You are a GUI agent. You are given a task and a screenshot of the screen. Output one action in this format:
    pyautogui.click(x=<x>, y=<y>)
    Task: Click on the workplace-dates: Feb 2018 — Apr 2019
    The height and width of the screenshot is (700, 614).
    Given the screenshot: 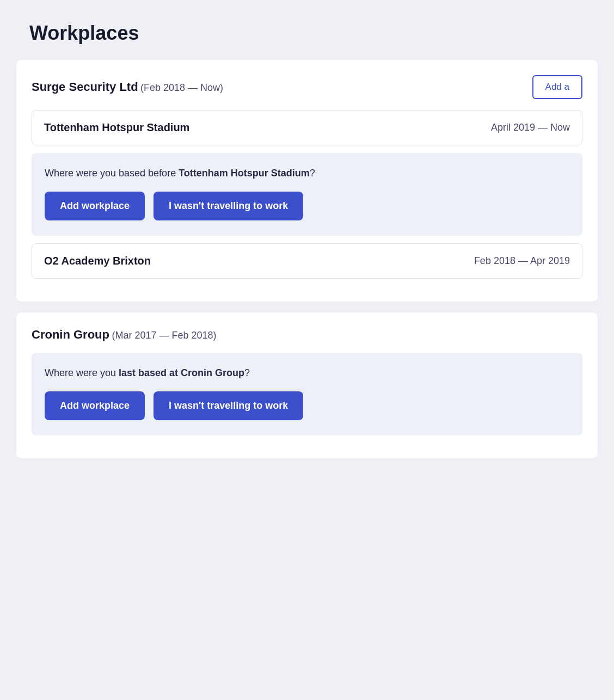 What is the action you would take?
    pyautogui.click(x=522, y=261)
    